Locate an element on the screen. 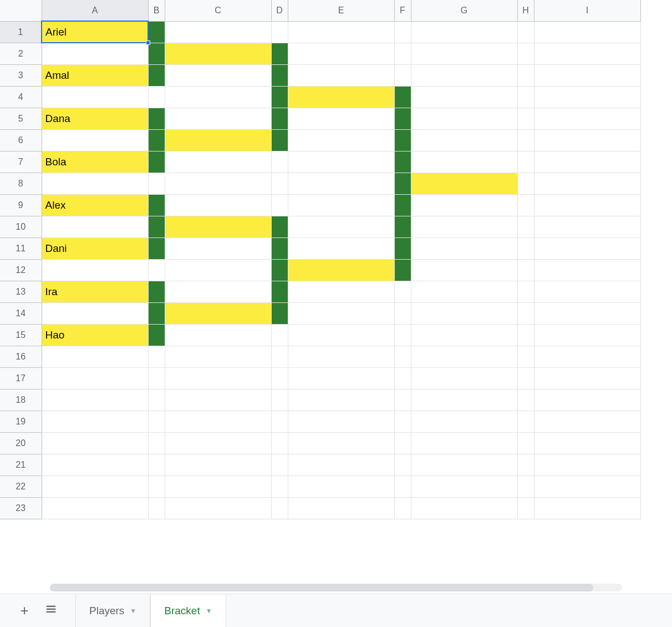 The width and height of the screenshot is (672, 627). cell-B11 is located at coordinates (156, 249).